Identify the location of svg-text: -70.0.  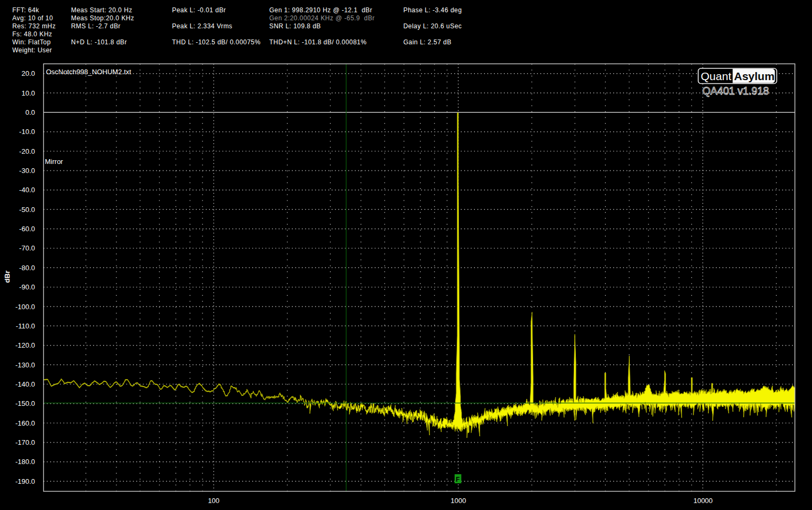
(27, 248).